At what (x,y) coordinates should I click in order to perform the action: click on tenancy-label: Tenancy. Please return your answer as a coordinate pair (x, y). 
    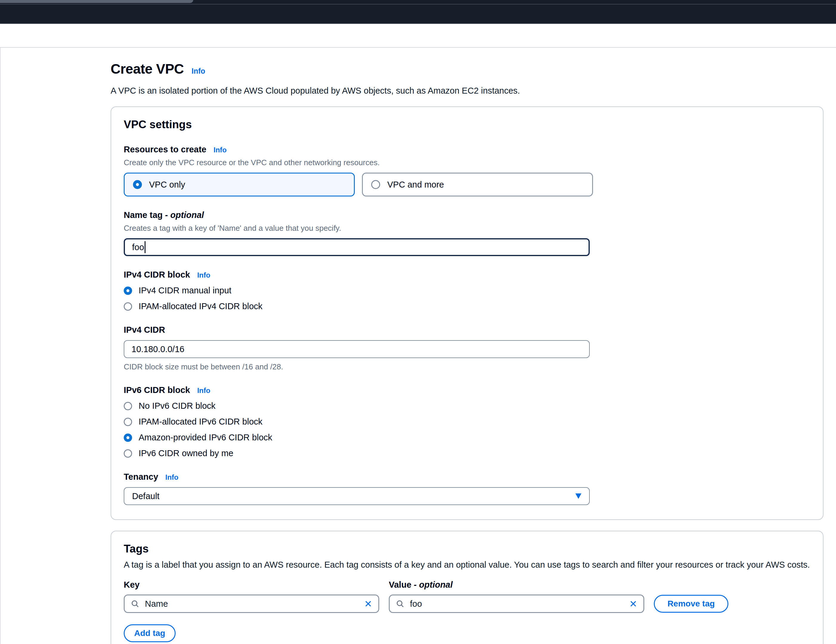
    Looking at the image, I should click on (141, 477).